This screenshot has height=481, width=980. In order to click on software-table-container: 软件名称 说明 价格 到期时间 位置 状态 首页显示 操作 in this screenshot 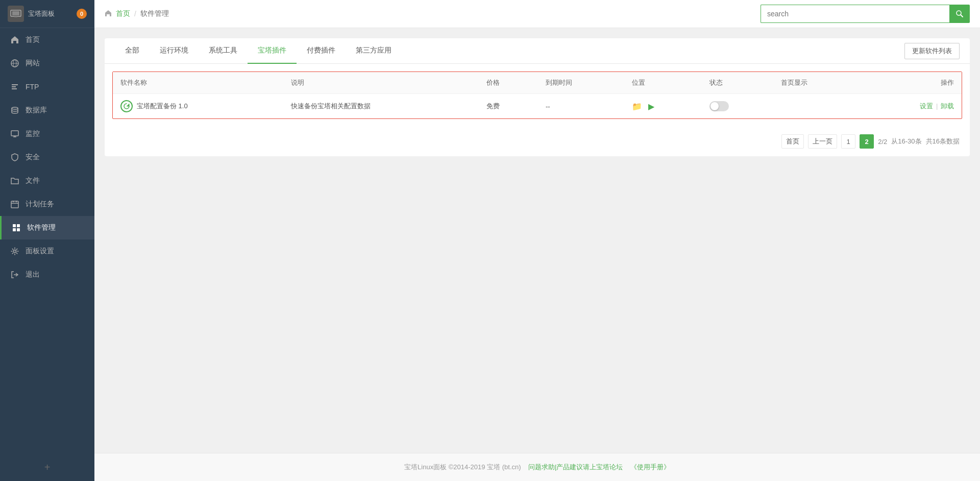, I will do `click(537, 95)`.